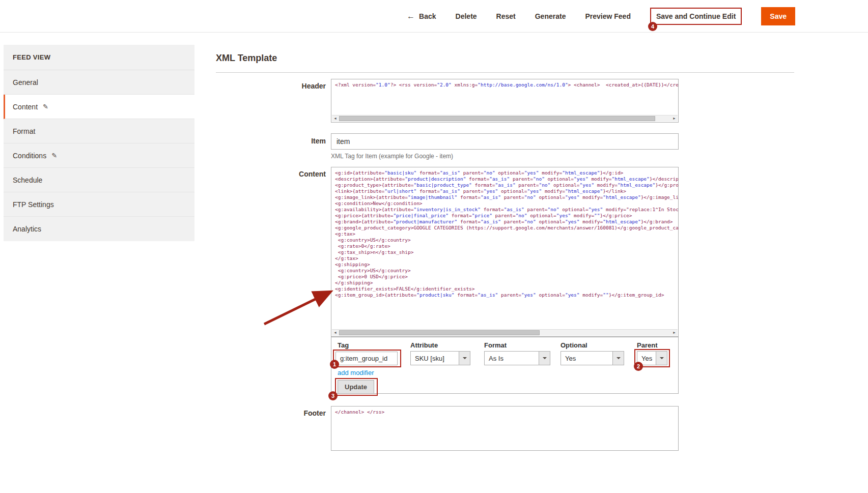 The image size is (868, 493). I want to click on add-modifier-link: add modifier, so click(356, 372).